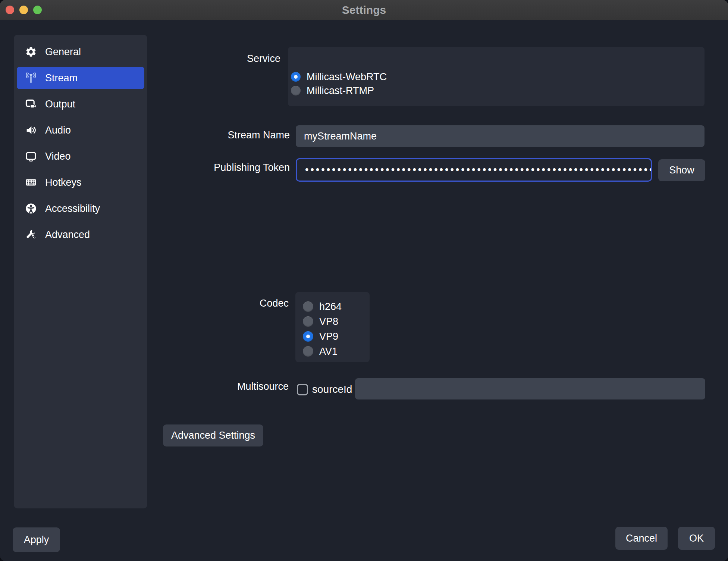  I want to click on codec-option-vp8: VP8, so click(336, 322).